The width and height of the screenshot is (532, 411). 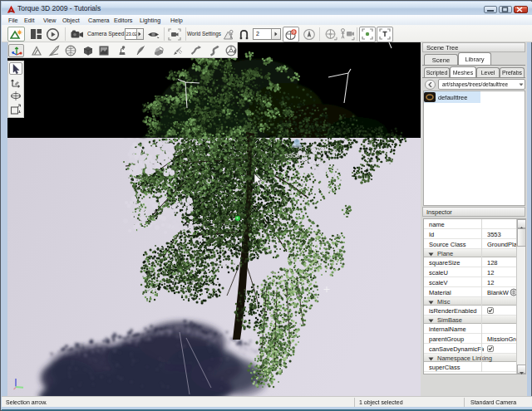 I want to click on svg-text: 3553 (Pl, so click(x=298, y=156).